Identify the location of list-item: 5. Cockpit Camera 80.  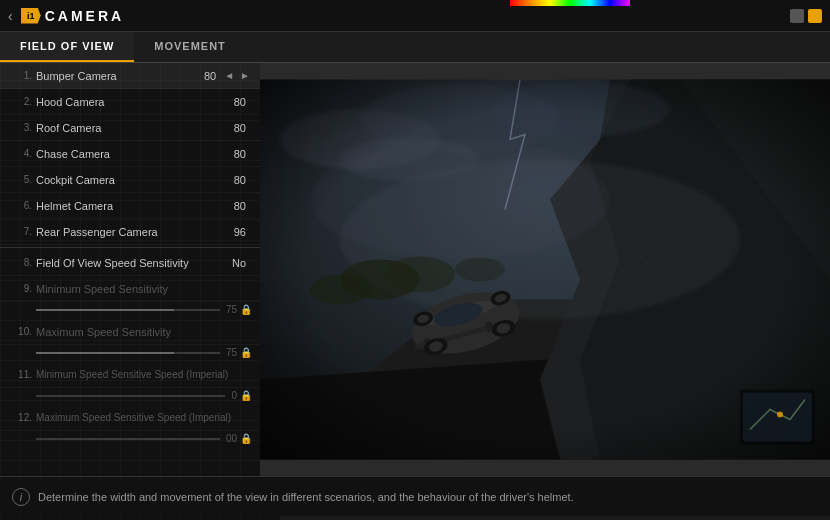
(130, 180).